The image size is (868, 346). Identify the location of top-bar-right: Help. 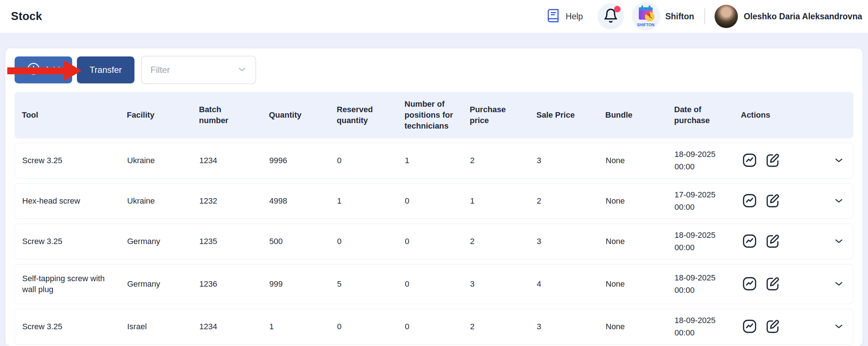
(704, 16).